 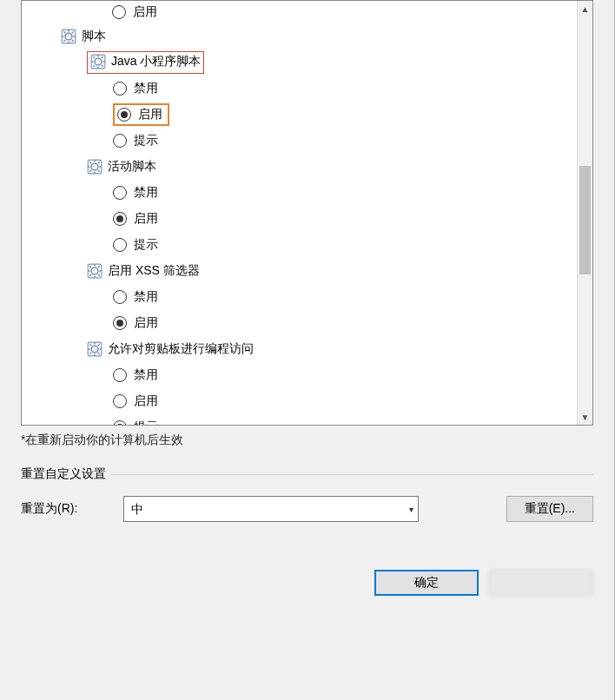 I want to click on reset-level-select: 中, so click(x=271, y=509).